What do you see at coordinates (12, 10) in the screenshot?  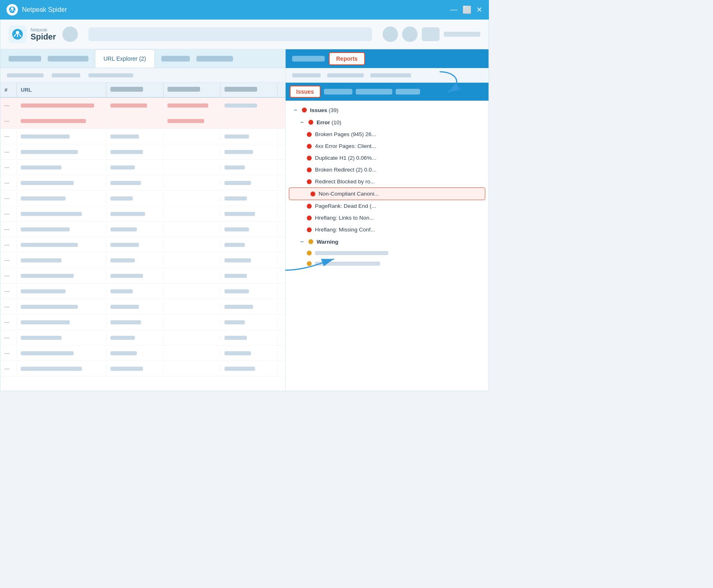 I see `app-logo` at bounding box center [12, 10].